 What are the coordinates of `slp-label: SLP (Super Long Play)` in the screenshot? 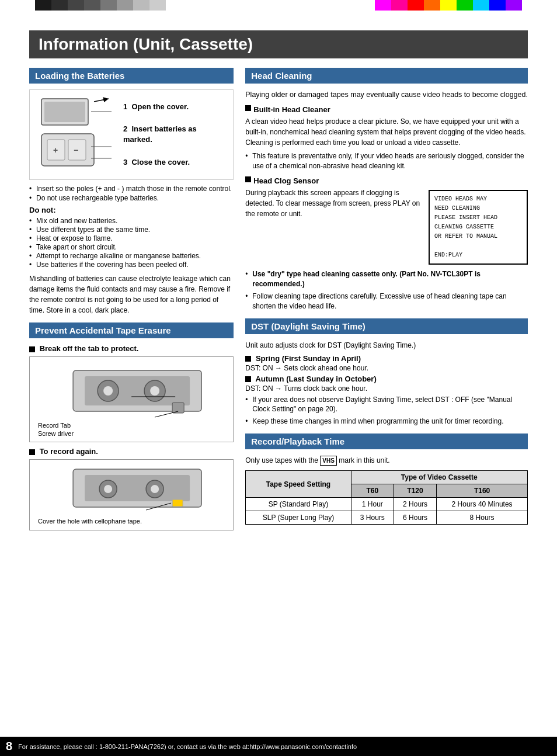 It's located at (298, 518).